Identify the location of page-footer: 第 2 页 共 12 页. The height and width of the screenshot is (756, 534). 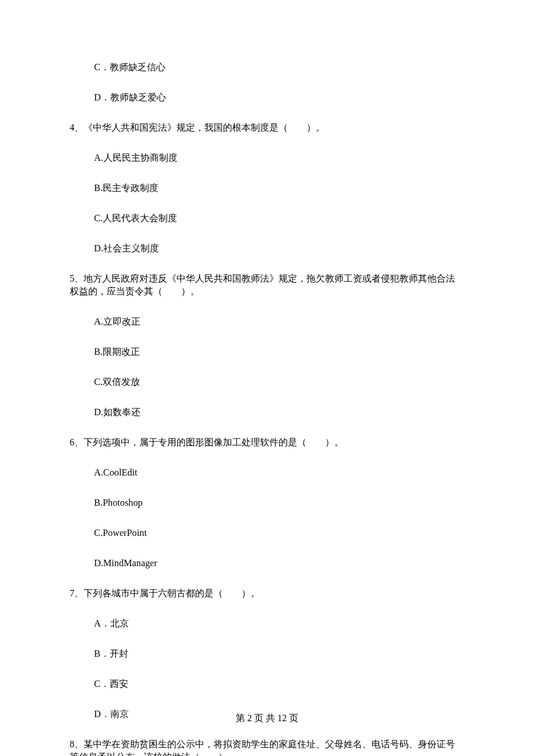
(267, 719).